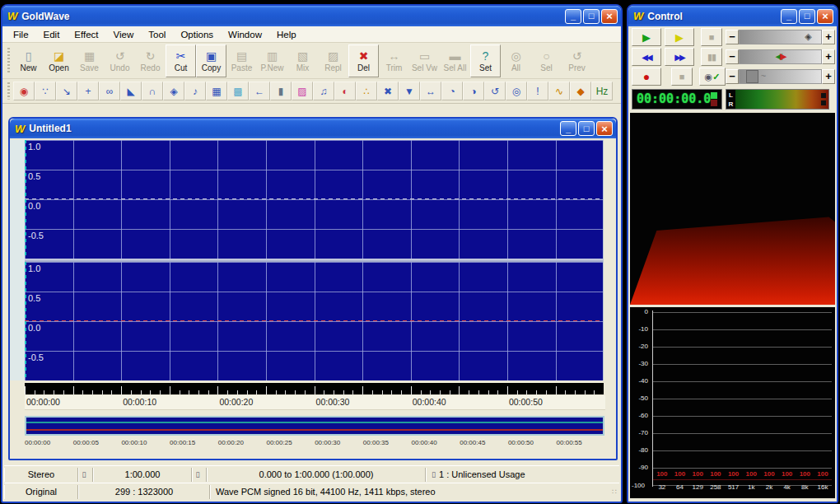  Describe the element at coordinates (303, 61) in the screenshot. I see `toolbar-button: ▧ Mix` at that location.